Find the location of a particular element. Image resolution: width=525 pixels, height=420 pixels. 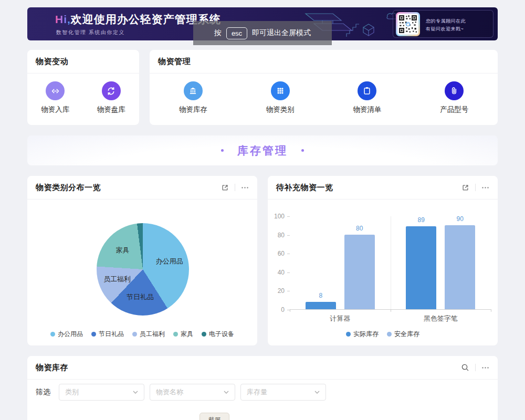

legend-item: 办公用品 is located at coordinates (67, 334).